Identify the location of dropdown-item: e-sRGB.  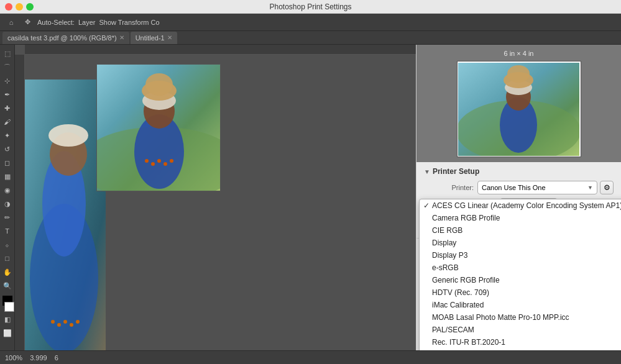
(520, 268).